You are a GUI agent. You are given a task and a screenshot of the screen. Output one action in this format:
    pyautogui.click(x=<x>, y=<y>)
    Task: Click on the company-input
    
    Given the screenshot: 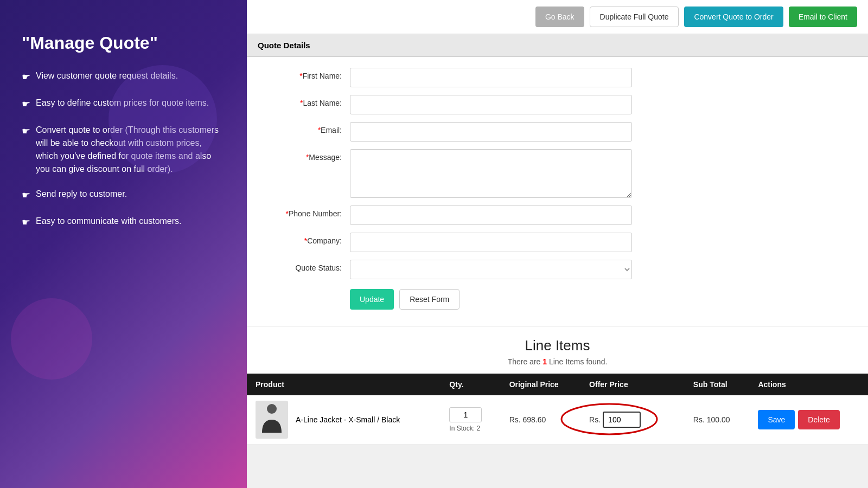 What is the action you would take?
    pyautogui.click(x=491, y=242)
    